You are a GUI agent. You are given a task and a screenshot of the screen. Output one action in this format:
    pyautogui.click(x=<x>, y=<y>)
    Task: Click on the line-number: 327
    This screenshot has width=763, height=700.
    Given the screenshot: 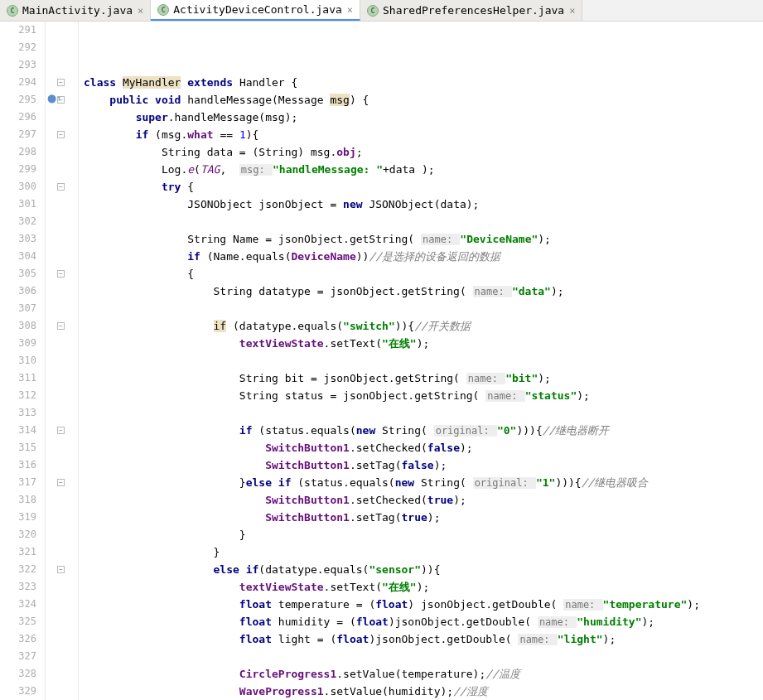 What is the action you would take?
    pyautogui.click(x=18, y=656)
    